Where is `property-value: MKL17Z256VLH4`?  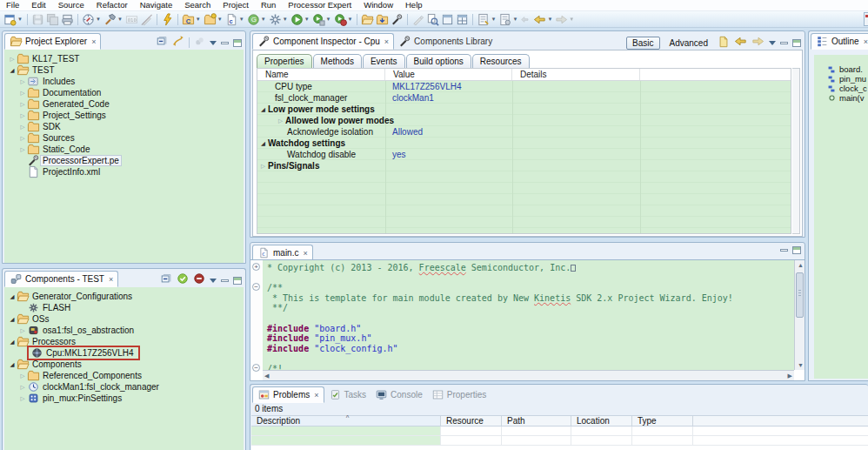
property-value: MKL17Z256VLH4 is located at coordinates (427, 87).